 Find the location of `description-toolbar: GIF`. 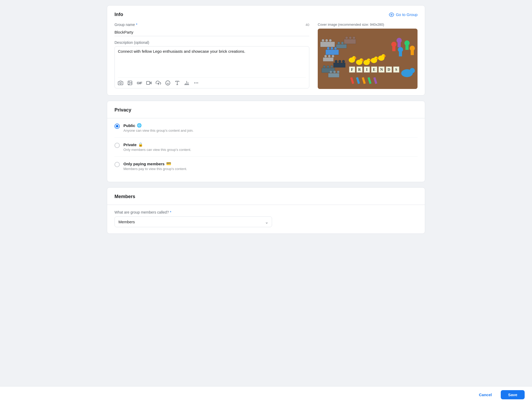

description-toolbar: GIF is located at coordinates (212, 81).